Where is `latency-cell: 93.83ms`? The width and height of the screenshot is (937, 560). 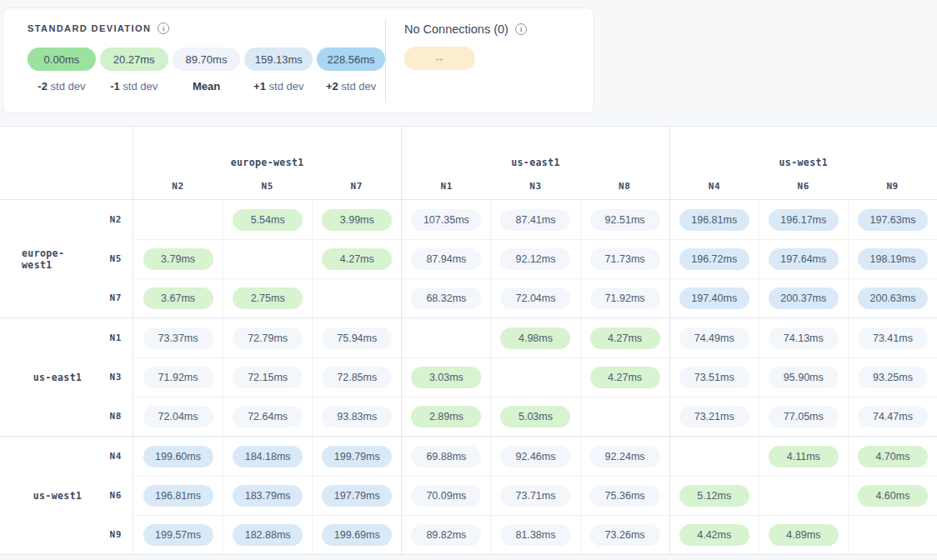
latency-cell: 93.83ms is located at coordinates (357, 417).